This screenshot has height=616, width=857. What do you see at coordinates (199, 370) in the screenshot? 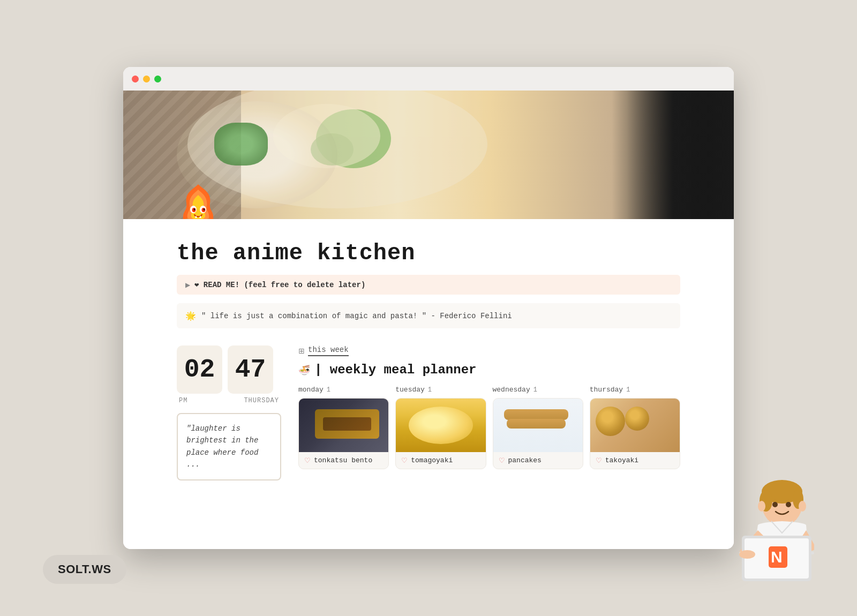
I see `clock-hours: 02` at bounding box center [199, 370].